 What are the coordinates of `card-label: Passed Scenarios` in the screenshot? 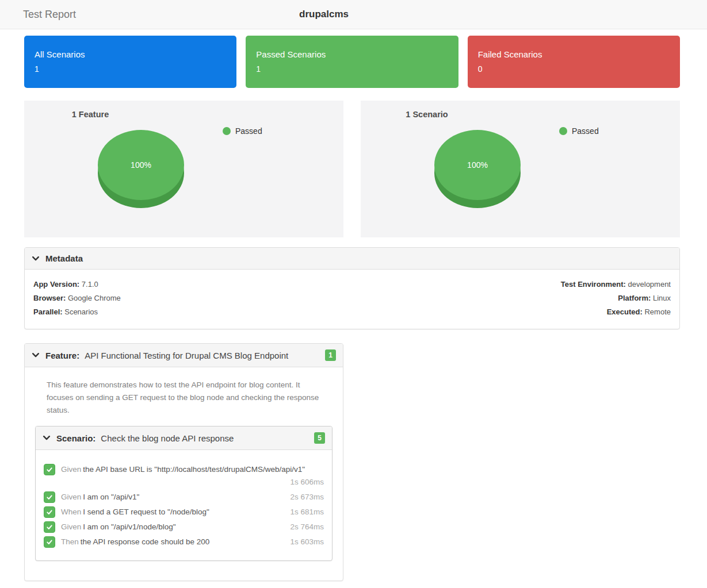 It's located at (352, 54).